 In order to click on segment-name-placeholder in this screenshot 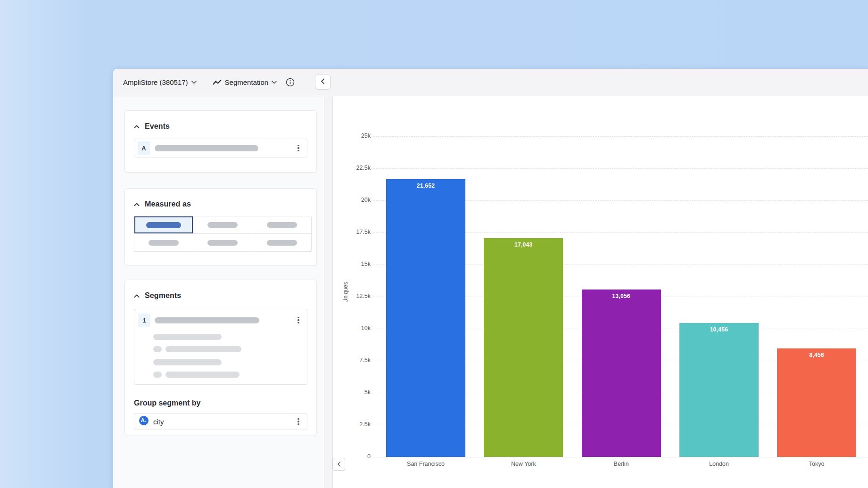, I will do `click(207, 321)`.